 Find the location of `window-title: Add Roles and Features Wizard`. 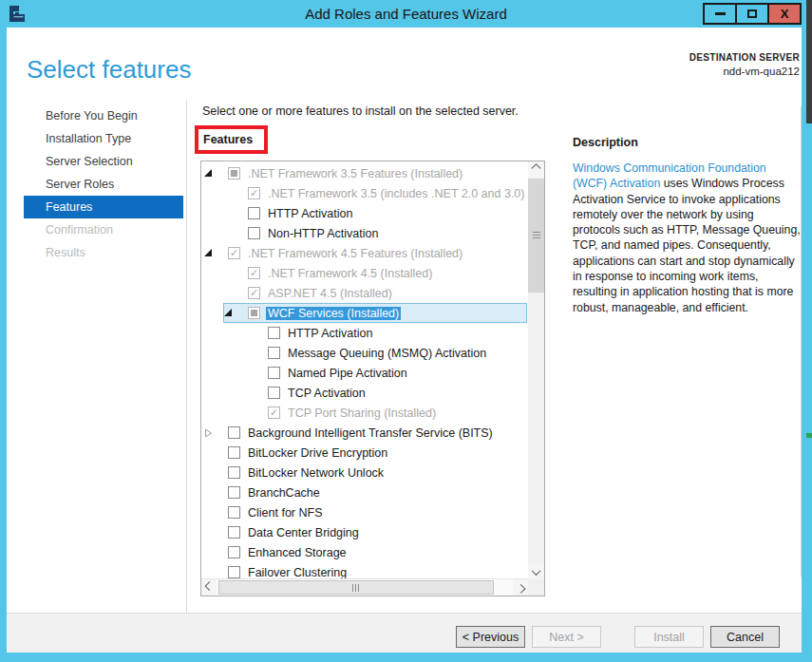

window-title: Add Roles and Features Wizard is located at coordinates (406, 13).